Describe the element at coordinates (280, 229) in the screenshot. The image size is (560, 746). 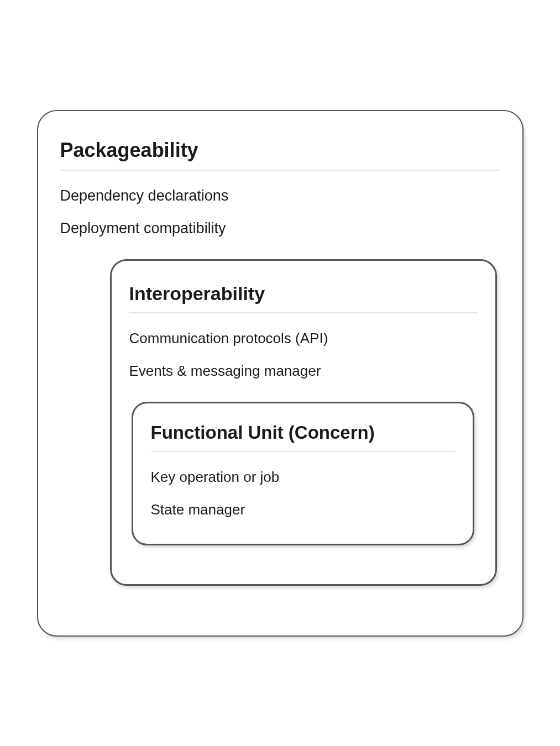
I see `outer-item: Deployment compatibility` at that location.